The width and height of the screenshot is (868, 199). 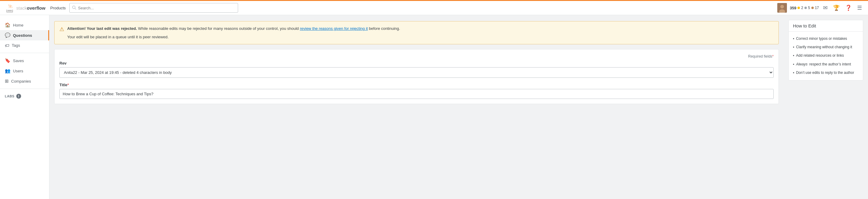 I want to click on list-item-3-text: Add related resources or links, so click(x=820, y=55).